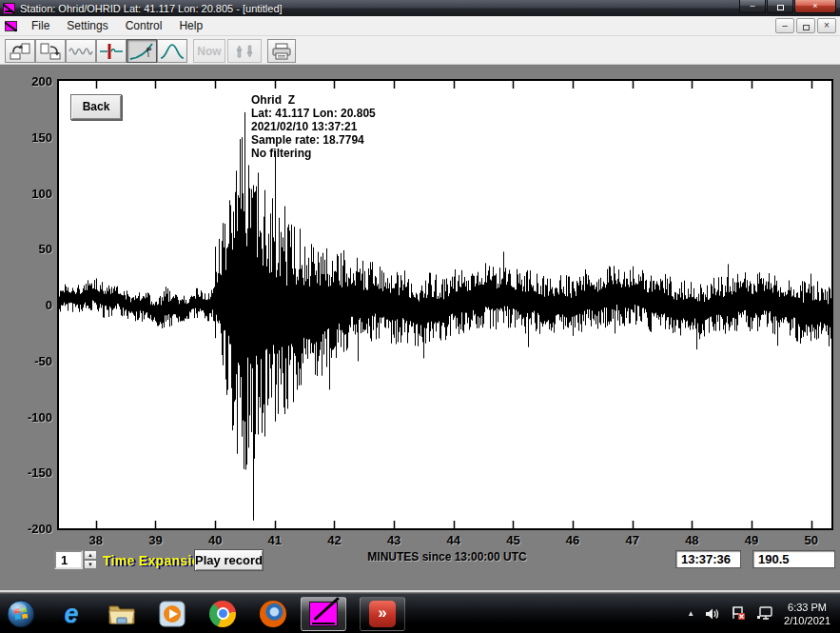  I want to click on system-tray: ▲ 6:33 PM 2/10/2021, so click(763, 614).